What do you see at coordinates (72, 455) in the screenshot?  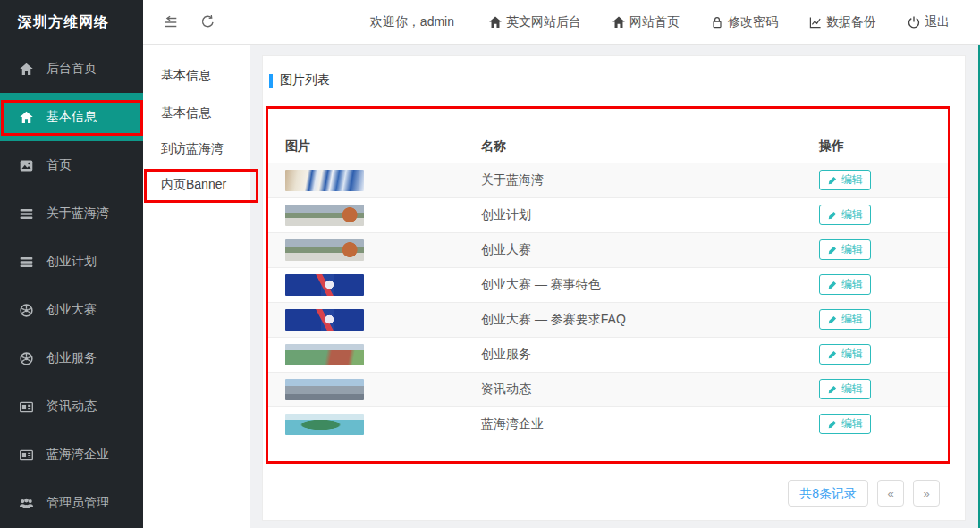 I see `sidebar-item-9: 蓝海湾企业` at bounding box center [72, 455].